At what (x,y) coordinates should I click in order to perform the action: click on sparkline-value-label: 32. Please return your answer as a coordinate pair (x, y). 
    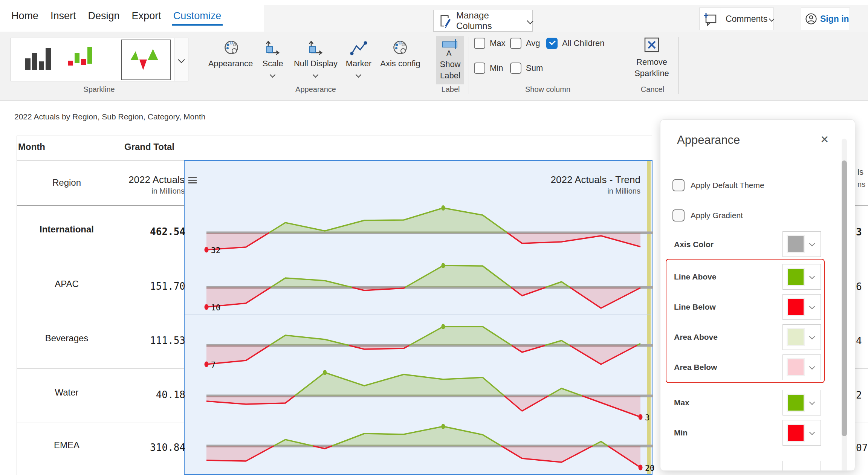
    Looking at the image, I should click on (215, 250).